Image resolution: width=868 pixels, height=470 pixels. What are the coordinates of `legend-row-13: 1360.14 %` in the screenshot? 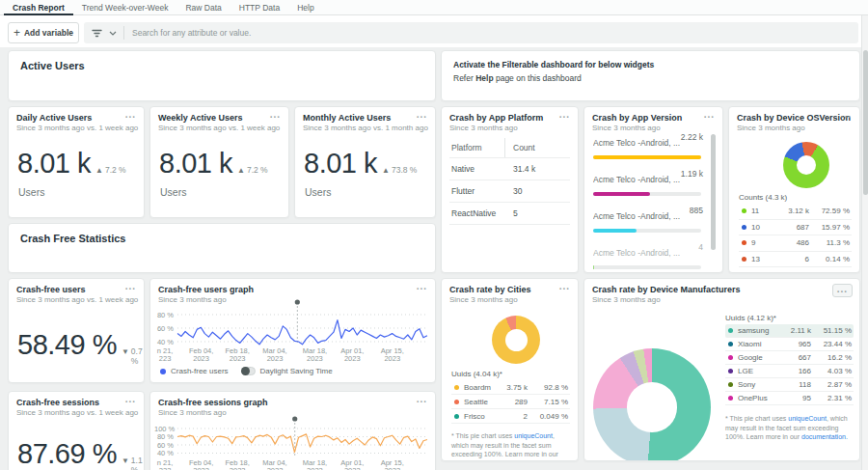 It's located at (795, 261).